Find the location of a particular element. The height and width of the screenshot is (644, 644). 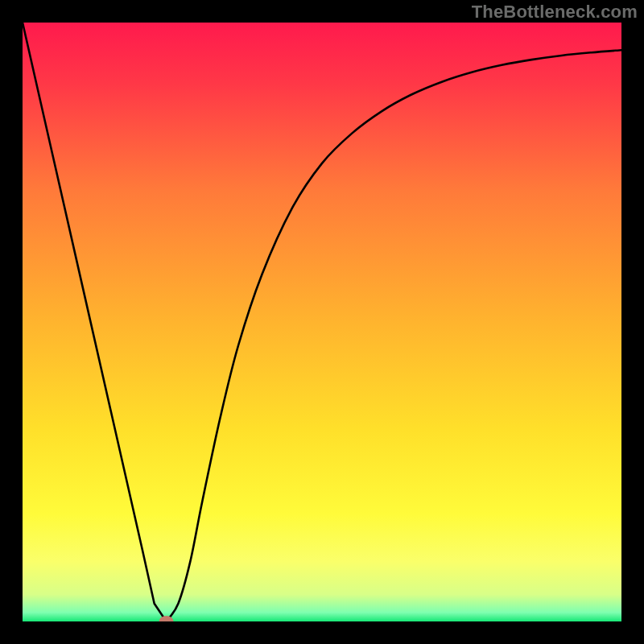

watermark-text: TheBottleneck.com is located at coordinates (555, 12).